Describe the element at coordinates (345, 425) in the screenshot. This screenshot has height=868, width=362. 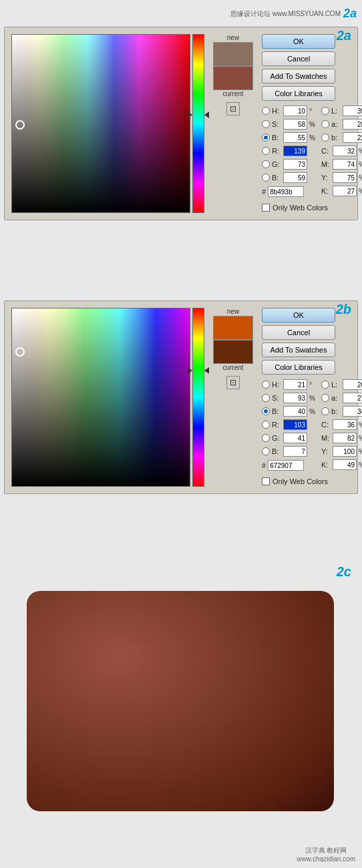
I see `c-input-2b` at that location.